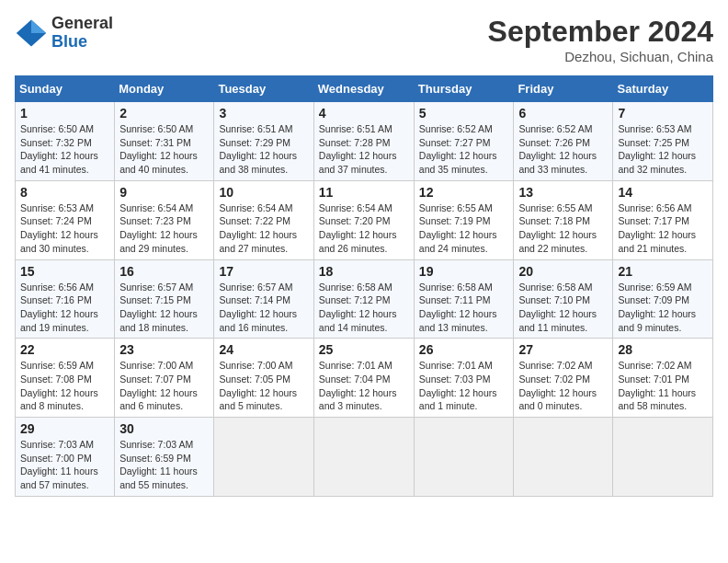 Image resolution: width=728 pixels, height=563 pixels. What do you see at coordinates (364, 220) in the screenshot?
I see `calendar-row-1: 8 Sunrise: 6:53 AM Sunset: 7:24 PM Dayli…` at bounding box center [364, 220].